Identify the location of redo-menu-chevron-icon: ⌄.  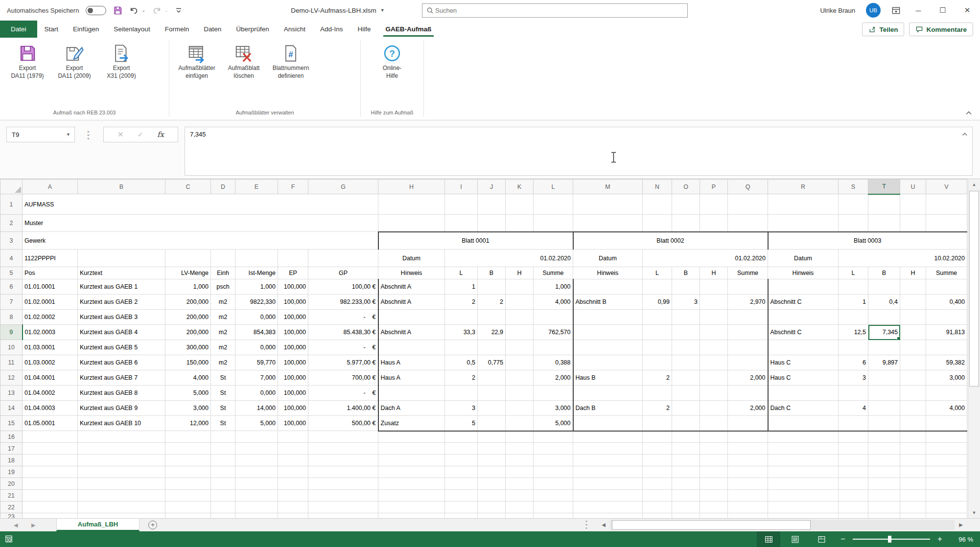
(166, 10).